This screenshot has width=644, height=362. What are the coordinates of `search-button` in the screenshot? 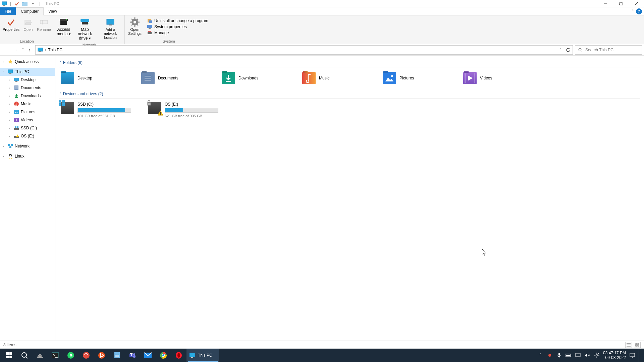 It's located at (24, 355).